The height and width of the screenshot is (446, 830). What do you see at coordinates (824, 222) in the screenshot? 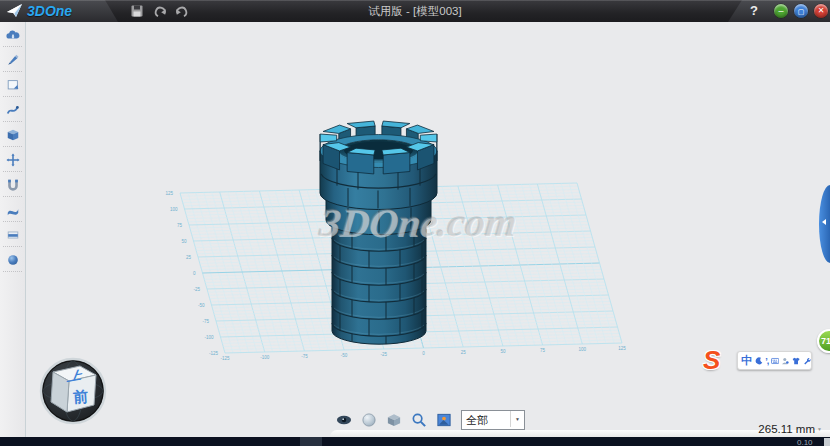
I see `chevron-left-icon` at bounding box center [824, 222].